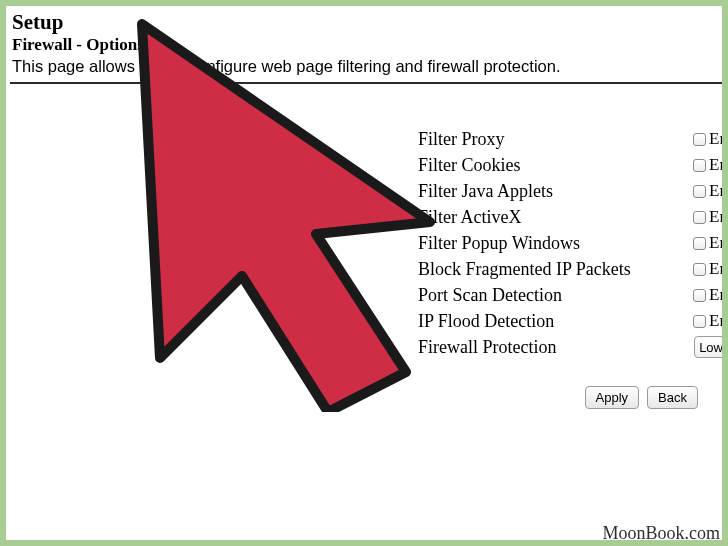 This screenshot has width=728, height=546. What do you see at coordinates (553, 348) in the screenshot?
I see `option-label: Firewall Protection` at bounding box center [553, 348].